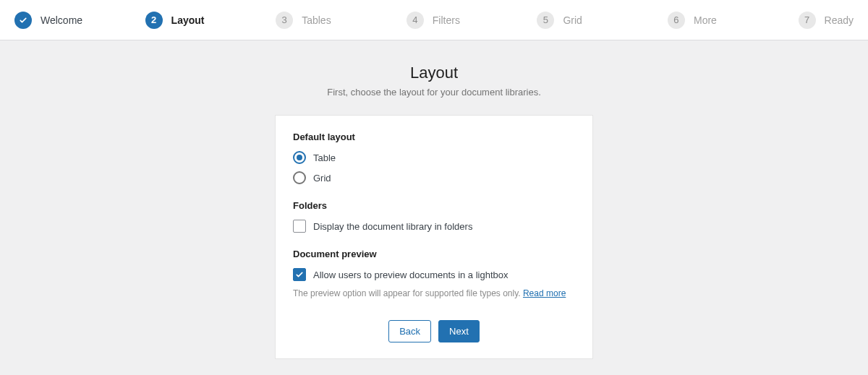 Image resolution: width=868 pixels, height=375 pixels. What do you see at coordinates (408, 293) in the screenshot?
I see `helper-text: The preview option will appear for suppo…` at bounding box center [408, 293].